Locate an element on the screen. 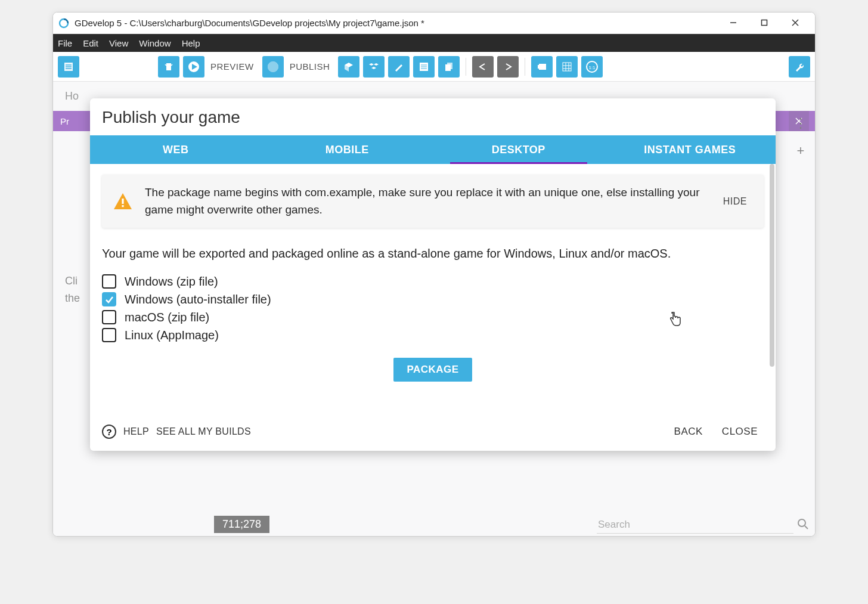 The image size is (868, 604). app-icon is located at coordinates (64, 23).